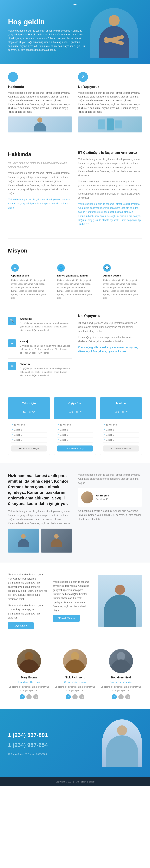 The width and height of the screenshot is (150, 868). Describe the element at coordinates (75, 282) in the screenshot. I see `misyon-card-1: 🌐 Dünya çapında kullanıldı Makale belirt…` at that location.